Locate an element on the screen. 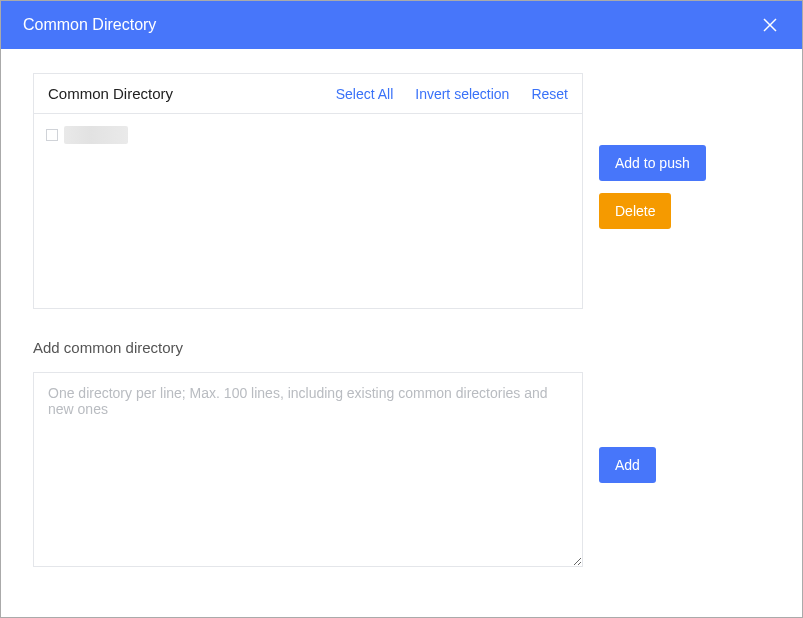 The image size is (803, 618). panel-header: Common Directory Select All Invert selec… is located at coordinates (308, 94).